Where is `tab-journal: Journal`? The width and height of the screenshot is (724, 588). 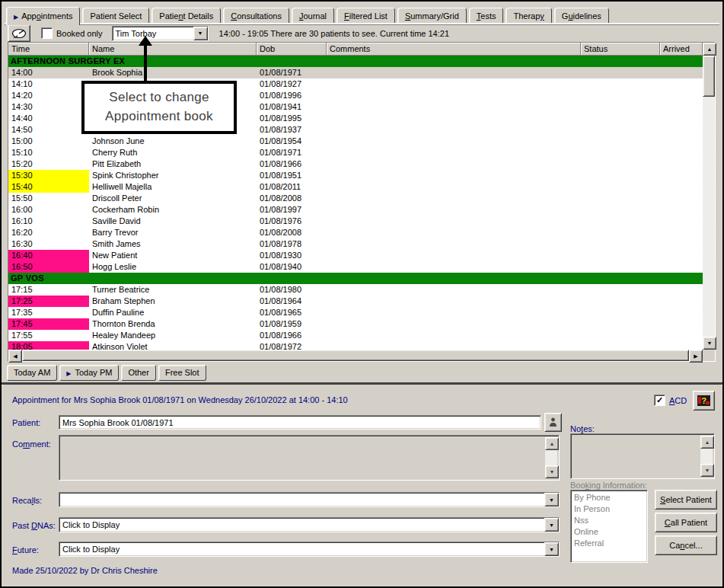
tab-journal: Journal is located at coordinates (313, 15).